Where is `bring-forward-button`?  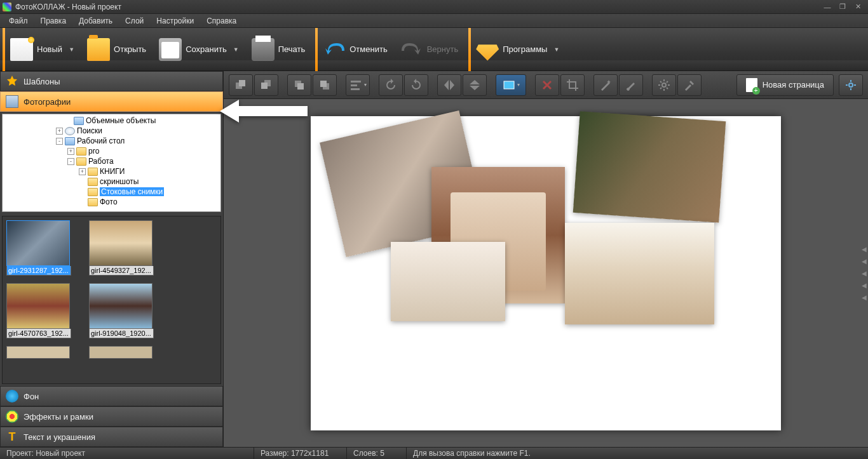
bring-forward-button is located at coordinates (299, 85).